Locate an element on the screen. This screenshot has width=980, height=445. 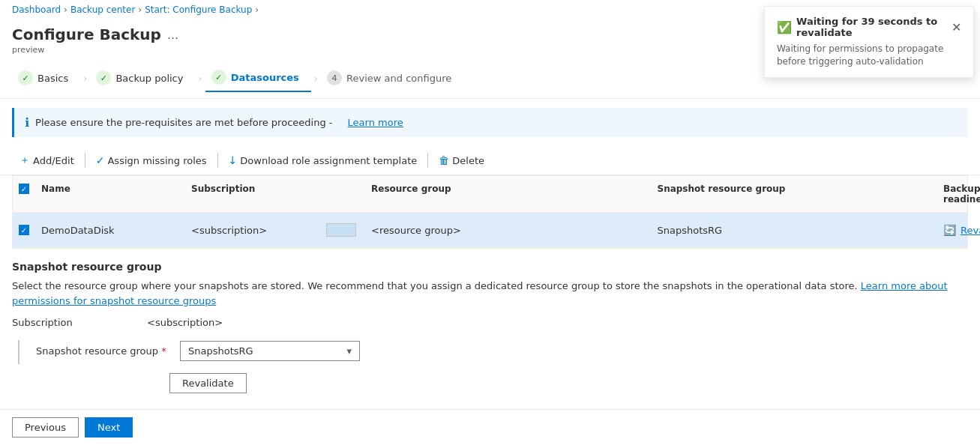
row-name: DemoDataDisk is located at coordinates (110, 231).